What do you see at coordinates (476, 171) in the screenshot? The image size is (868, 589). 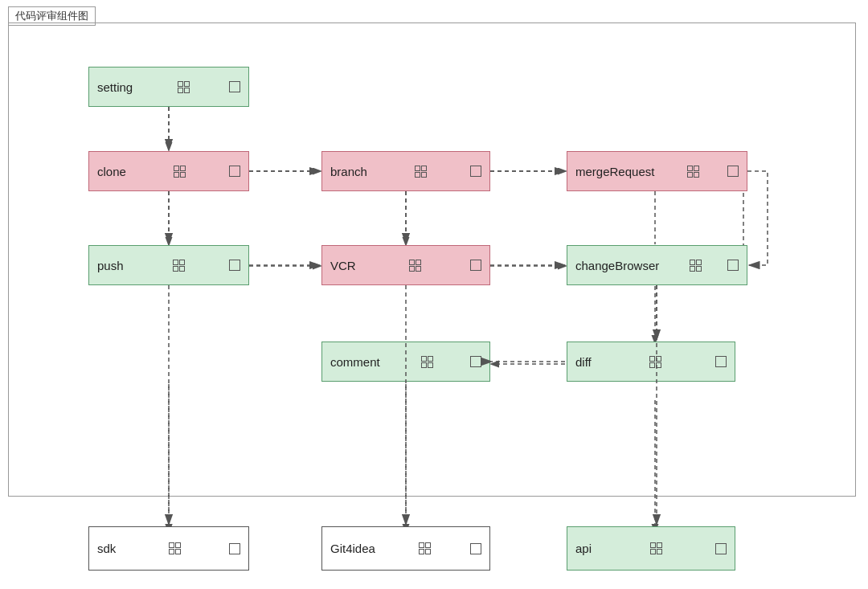 I see `branch-icon-big` at bounding box center [476, 171].